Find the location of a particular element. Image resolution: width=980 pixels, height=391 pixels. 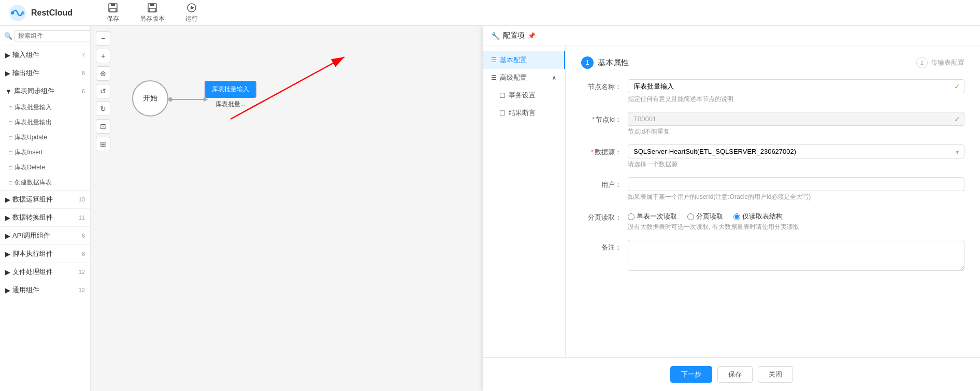

nav-group-advanced: ☰ 高级配置 ∧ is located at coordinates (524, 78).